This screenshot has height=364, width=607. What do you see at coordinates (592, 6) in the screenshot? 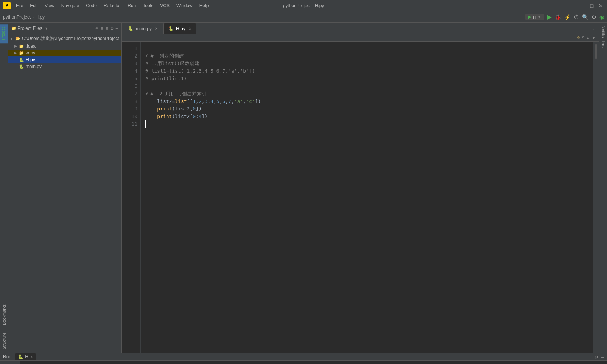
I see `window-controls: ─ □ ✕` at bounding box center [592, 6].